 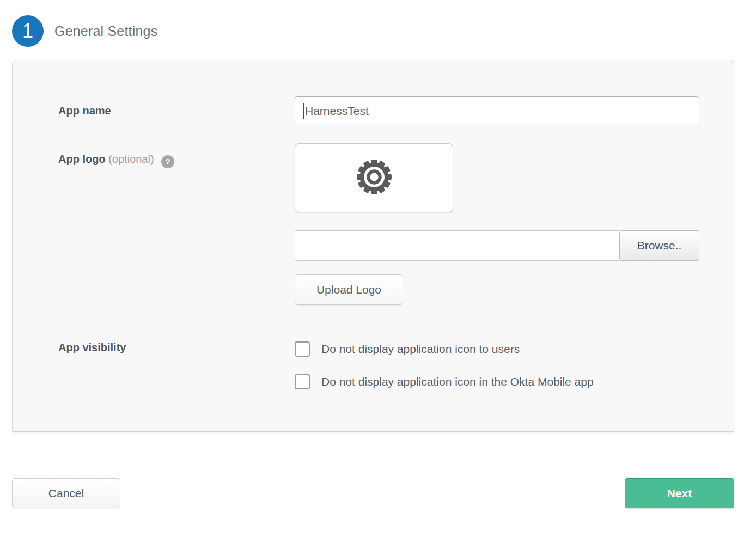 I want to click on question-mark-icon: ?, so click(x=168, y=162).